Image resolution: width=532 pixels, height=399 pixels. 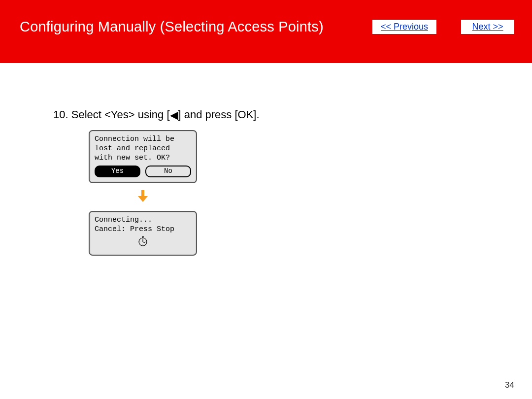 What do you see at coordinates (143, 221) in the screenshot?
I see `lcd2-line1: Connecting...` at bounding box center [143, 221].